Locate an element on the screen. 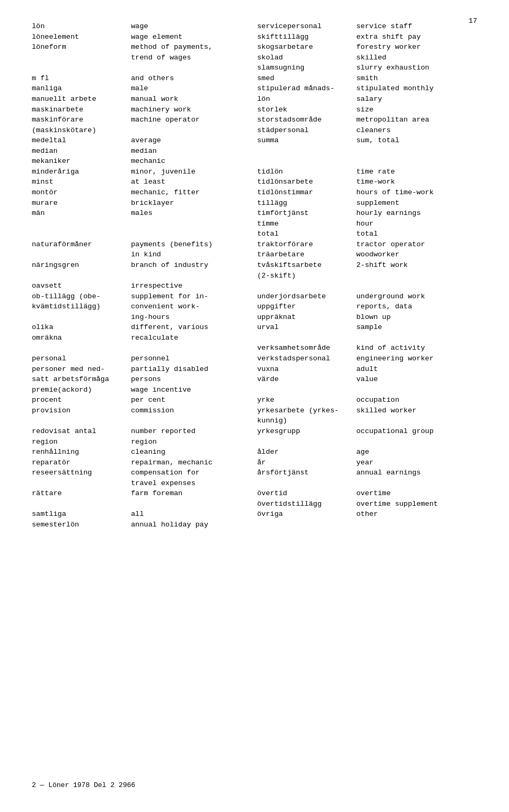 The height and width of the screenshot is (812, 509). cell-38-col4: skilled worker is located at coordinates (419, 411).